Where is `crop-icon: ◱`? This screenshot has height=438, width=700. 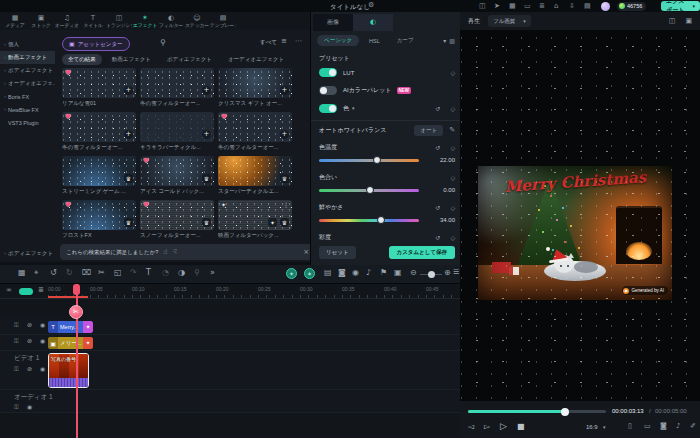
crop-icon: ◱ is located at coordinates (118, 273).